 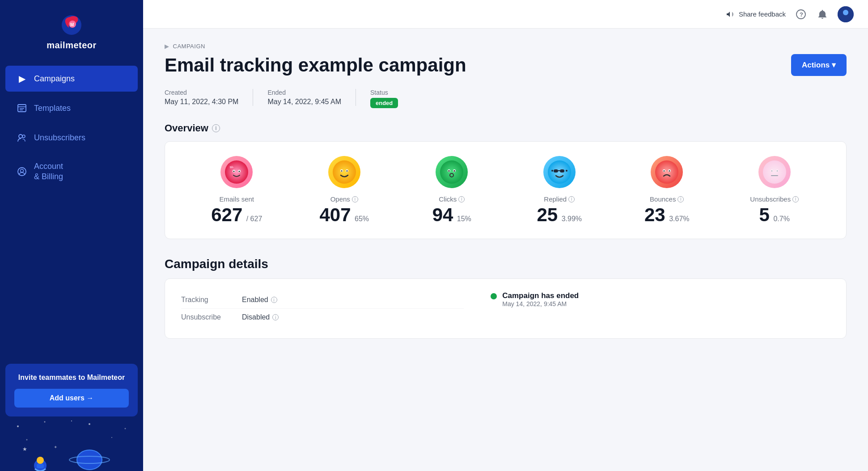 What do you see at coordinates (208, 300) in the screenshot?
I see `tracking-label: Tracking` at bounding box center [208, 300].